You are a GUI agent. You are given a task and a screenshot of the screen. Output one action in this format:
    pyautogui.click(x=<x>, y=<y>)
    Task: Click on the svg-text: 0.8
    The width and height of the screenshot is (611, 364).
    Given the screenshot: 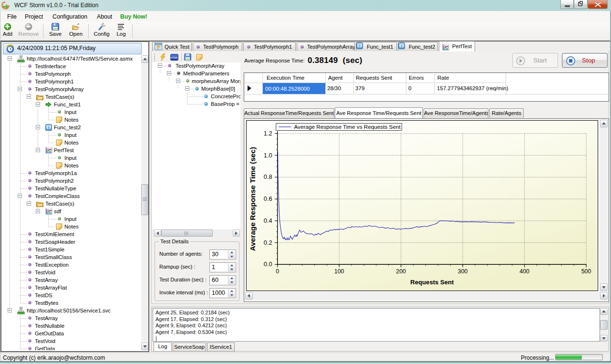 What is the action you would take?
    pyautogui.click(x=268, y=177)
    